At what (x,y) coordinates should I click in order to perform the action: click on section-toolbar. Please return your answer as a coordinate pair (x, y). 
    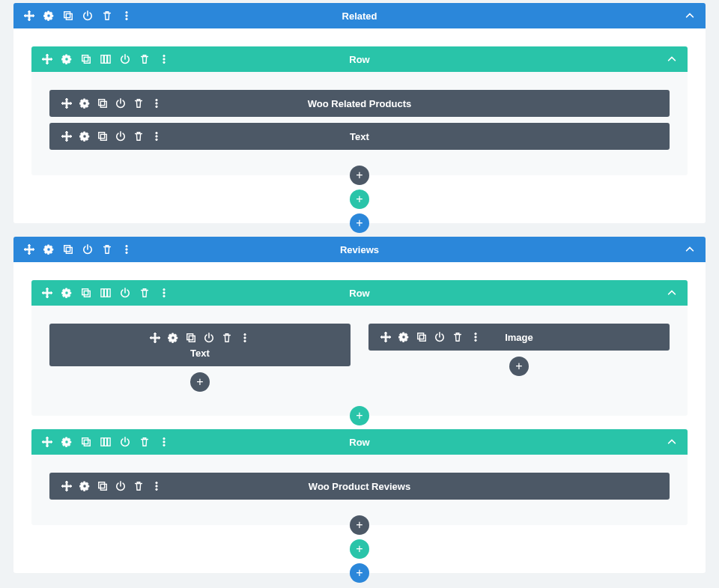
    Looking at the image, I should click on (73, 249).